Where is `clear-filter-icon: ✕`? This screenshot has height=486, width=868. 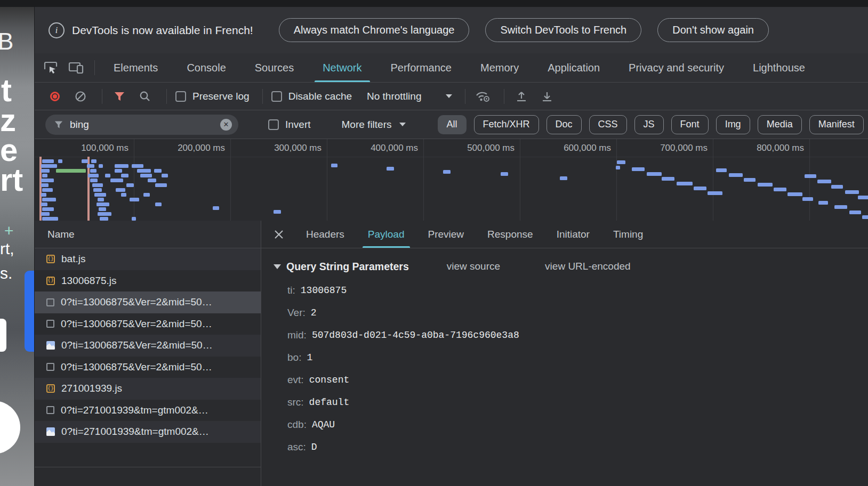 clear-filter-icon: ✕ is located at coordinates (226, 125).